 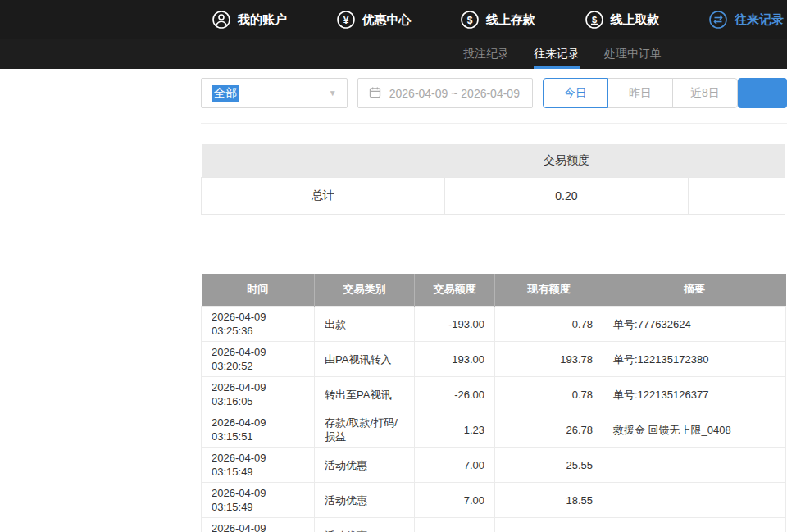 I want to click on cell-summary: 救援金 回馈无上限_0408, so click(x=695, y=430).